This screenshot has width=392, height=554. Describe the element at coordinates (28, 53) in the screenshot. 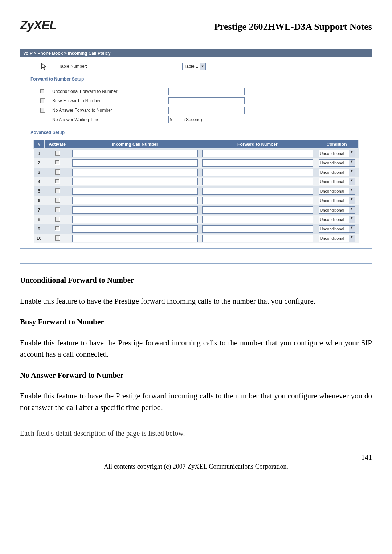

I see `breadcrumb-voip: VoIP` at that location.